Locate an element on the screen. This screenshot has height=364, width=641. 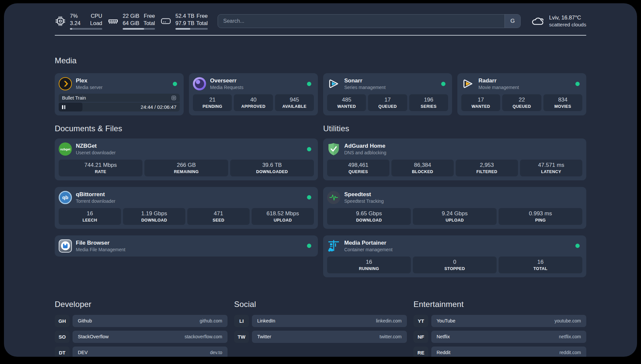
bookmark-name: Twitter is located at coordinates (264, 337).